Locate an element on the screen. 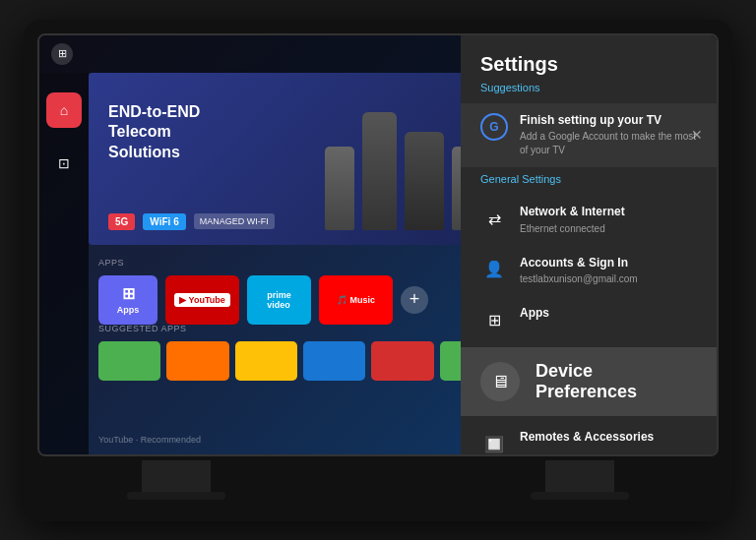  network-title: Network & Internet is located at coordinates (608, 212).